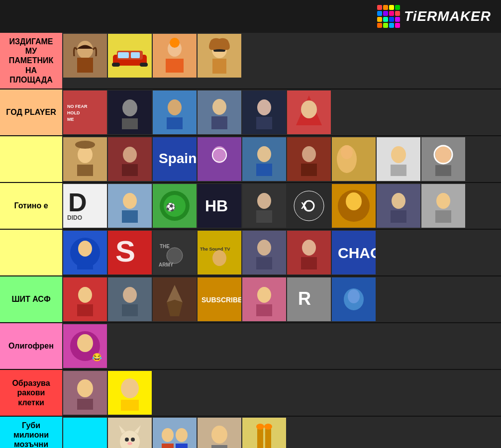  Describe the element at coordinates (219, 299) in the screenshot. I see `list-item: SUBSCRIBE` at that location.